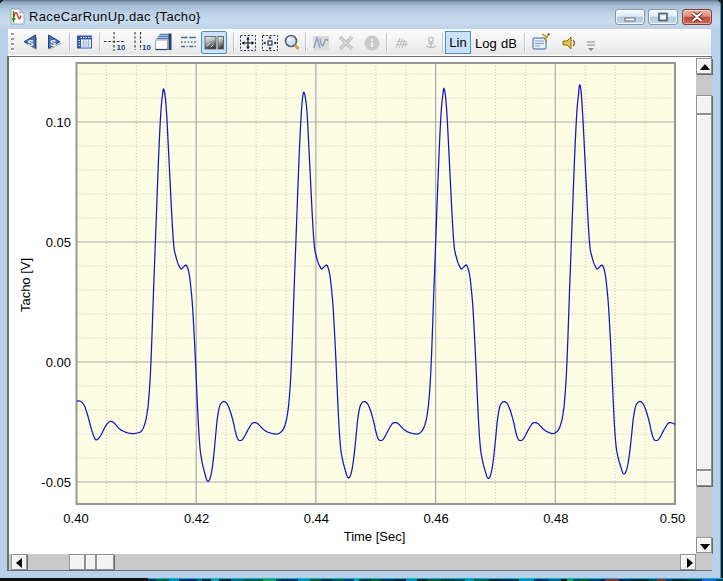 The width and height of the screenshot is (723, 581). I want to click on svg-text: Tacho [V], so click(26, 285).